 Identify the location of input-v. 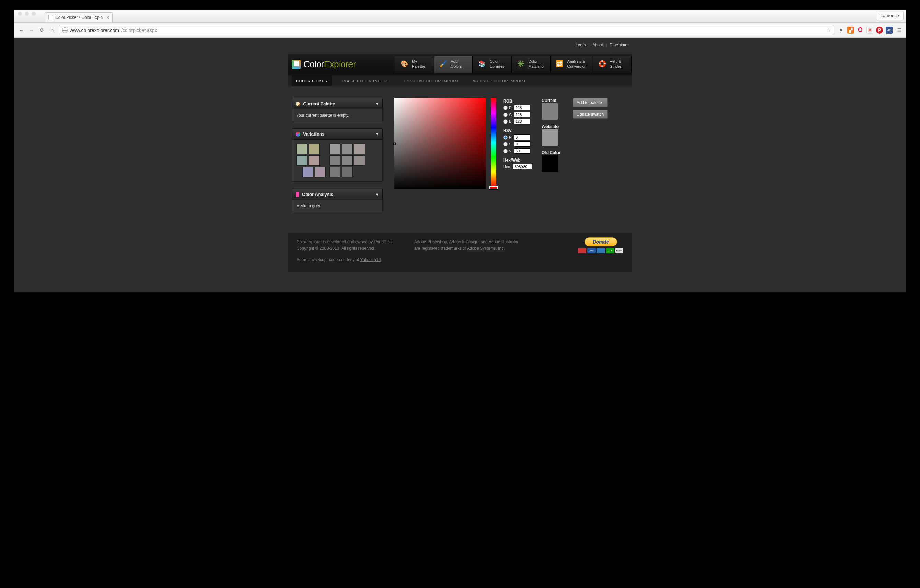
(522, 151).